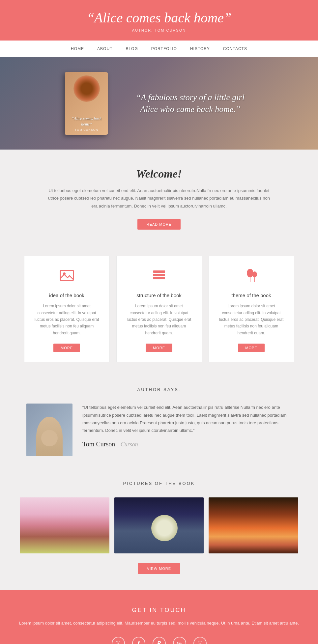 This screenshot has height=644, width=318. Describe the element at coordinates (67, 309) in the screenshot. I see `feature-card-idea: idea of the book Lorem ipsum dolor sit a…` at that location.